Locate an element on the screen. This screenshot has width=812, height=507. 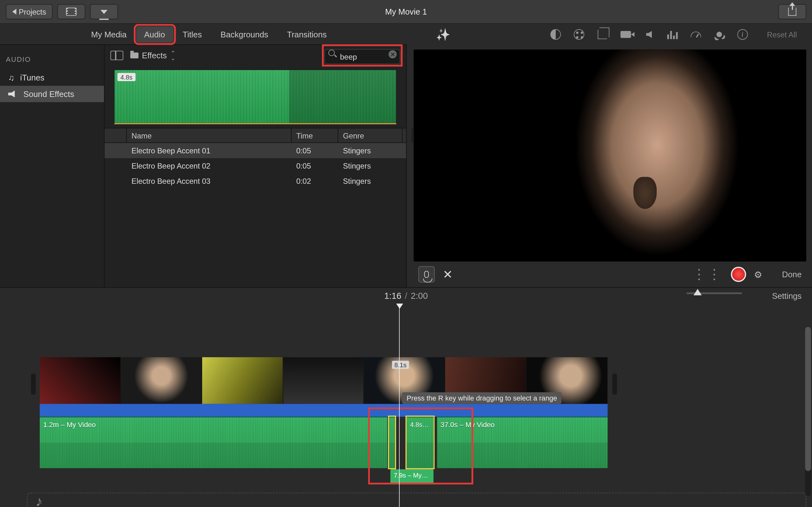
folder-icon is located at coordinates (135, 56).